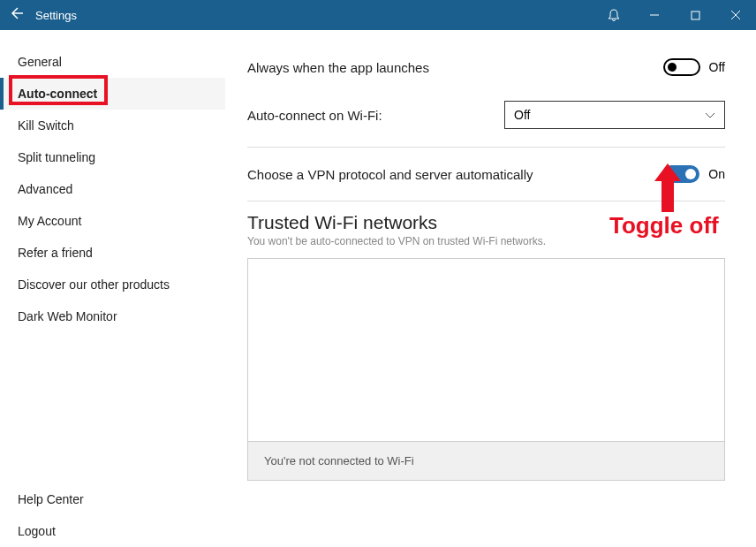  What do you see at coordinates (49, 221) in the screenshot?
I see `sidebar-item-label: My Account` at bounding box center [49, 221].